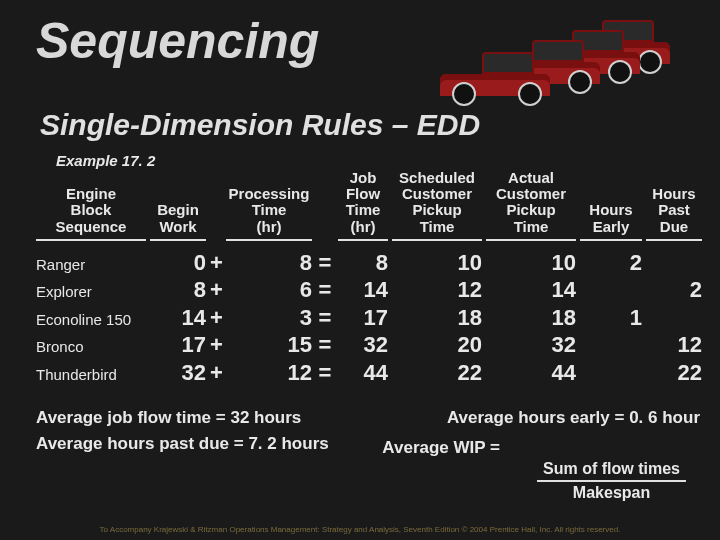  What do you see at coordinates (611, 263) in the screenshot?
I see `cell-early: 2` at bounding box center [611, 263].